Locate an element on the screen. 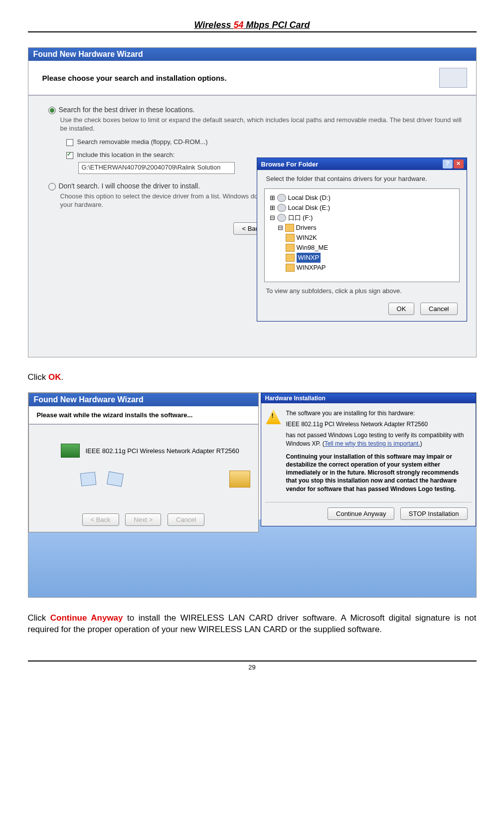  tree-e: Local Disk (E:) is located at coordinates (309, 208).